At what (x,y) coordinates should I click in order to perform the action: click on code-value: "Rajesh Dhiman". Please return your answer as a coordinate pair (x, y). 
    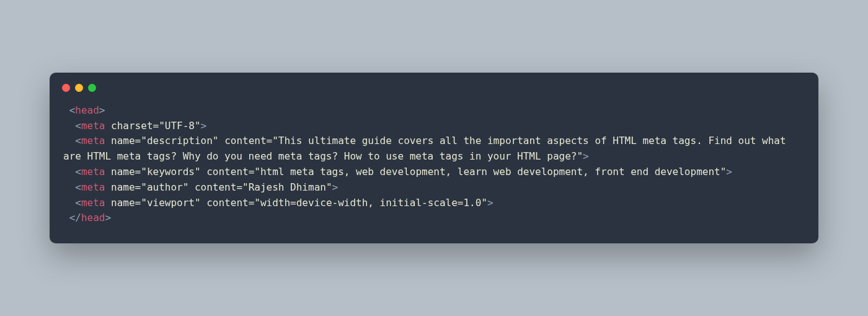
    Looking at the image, I should click on (288, 187).